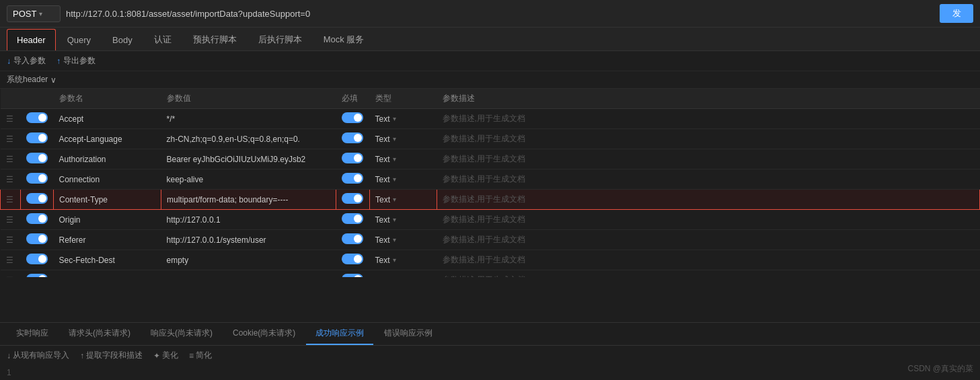 Image resolution: width=980 pixels, height=380 pixels. Describe the element at coordinates (34, 13) in the screenshot. I see `method-select: POST ▾` at that location.